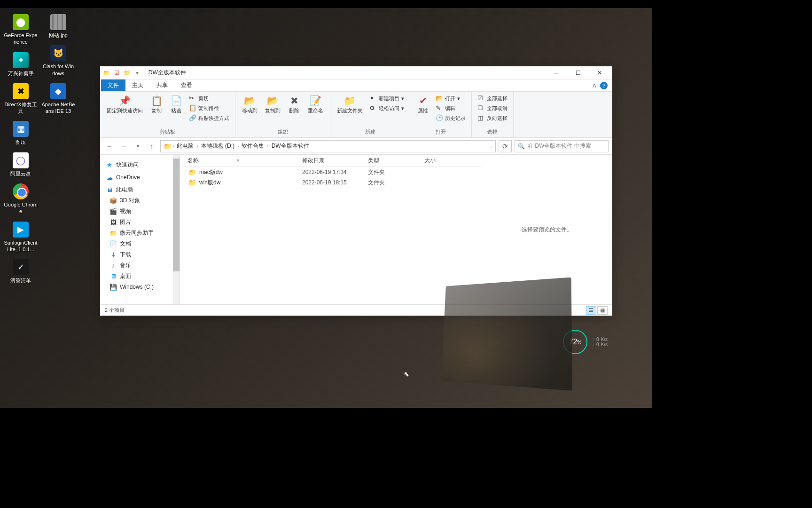  Describe the element at coordinates (328, 146) in the screenshot. I see `breadcrumb-bar: 📁 › 此电脑› 本地磁盘 (D:)› 软件合集› DW全版本软件 ⌵` at that location.